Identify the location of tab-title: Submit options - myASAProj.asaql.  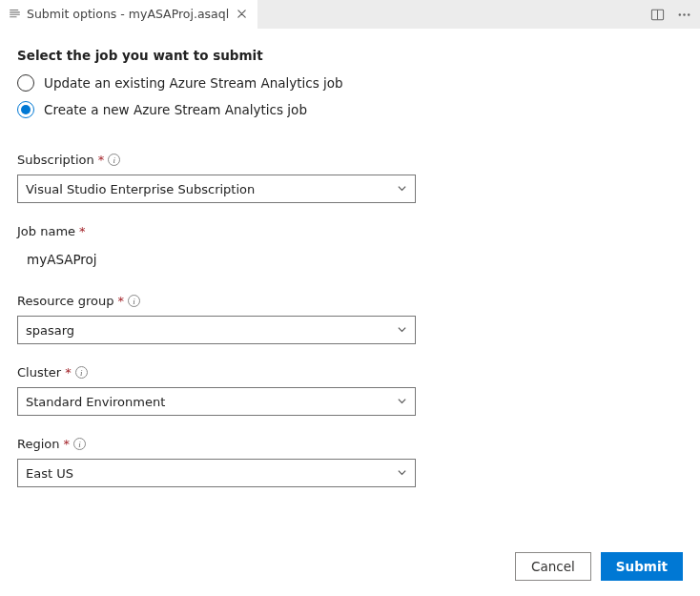
(128, 13).